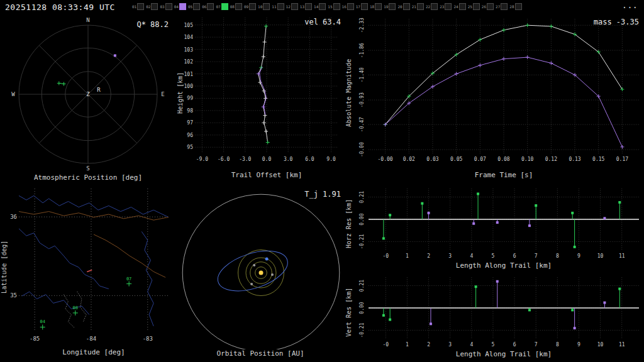 The height and width of the screenshot is (362, 644). What do you see at coordinates (292, 6) in the screenshot?
I see `station-toggle-12: 12` at bounding box center [292, 6].